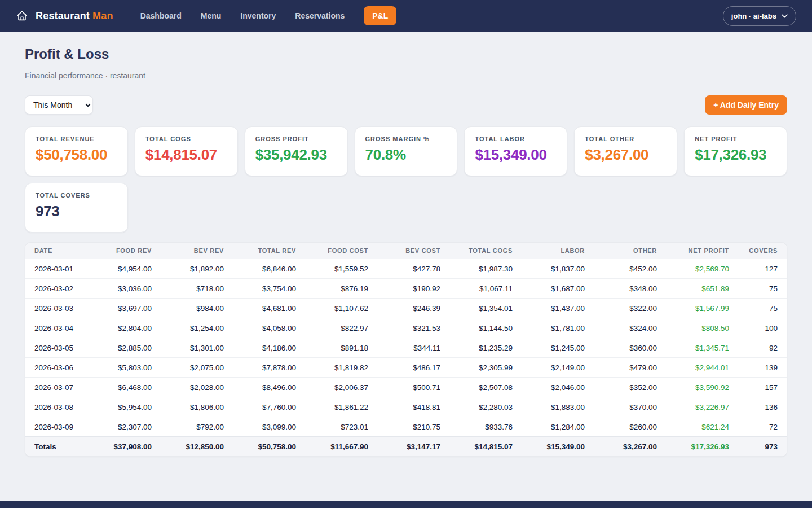 This screenshot has width=812, height=508. Describe the element at coordinates (269, 447) in the screenshot. I see `table-cell: $50,758.00` at that location.